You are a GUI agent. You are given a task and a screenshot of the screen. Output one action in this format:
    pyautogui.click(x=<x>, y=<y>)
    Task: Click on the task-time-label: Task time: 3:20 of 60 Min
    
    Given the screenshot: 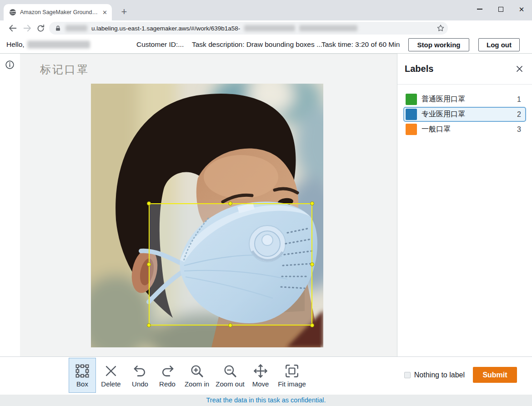 What is the action you would take?
    pyautogui.click(x=361, y=45)
    